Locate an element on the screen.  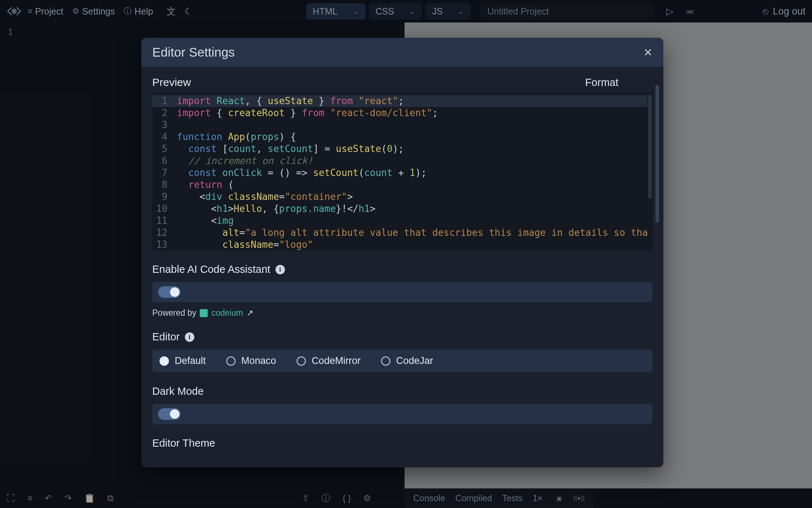
gutter-line-number: 2 is located at coordinates (160, 113).